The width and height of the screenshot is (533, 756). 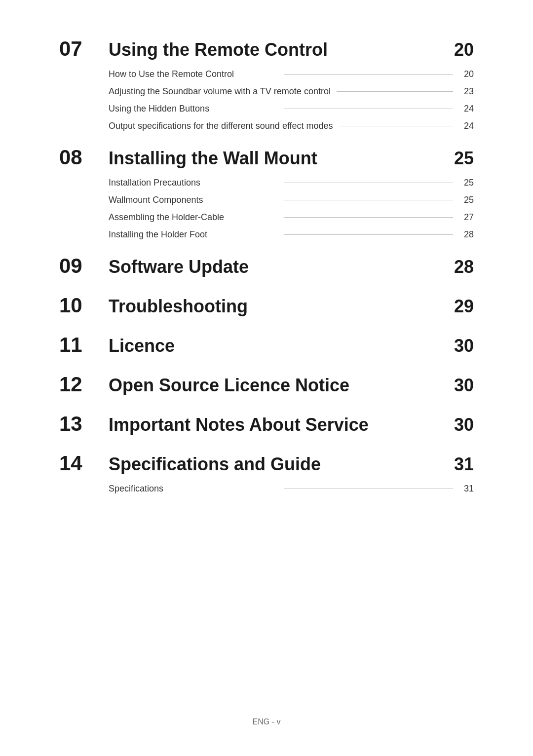 I want to click on toc-sub-page: 23, so click(x=466, y=92).